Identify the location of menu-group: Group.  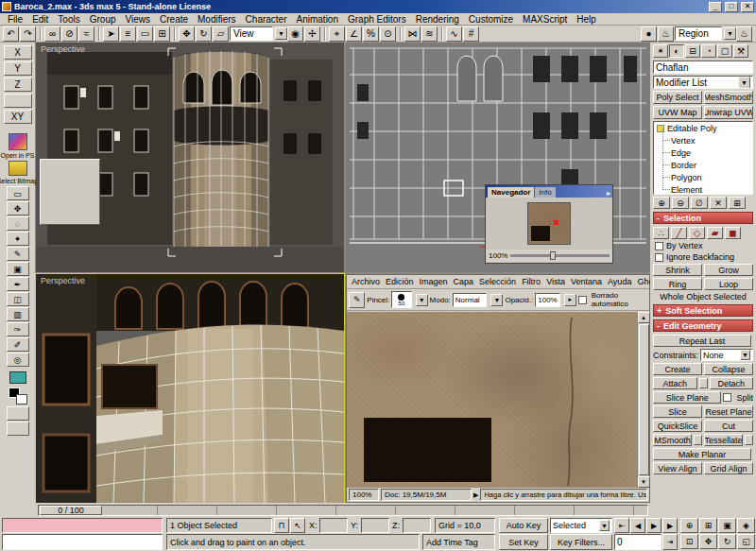
(103, 19).